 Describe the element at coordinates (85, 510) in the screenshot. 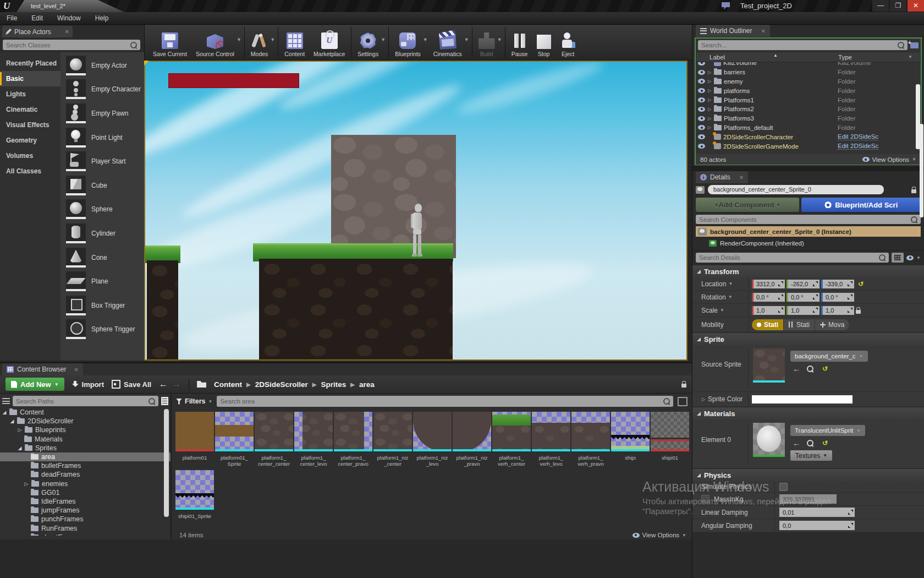

I see `tree-item-jumpframes: jumpFrames` at that location.